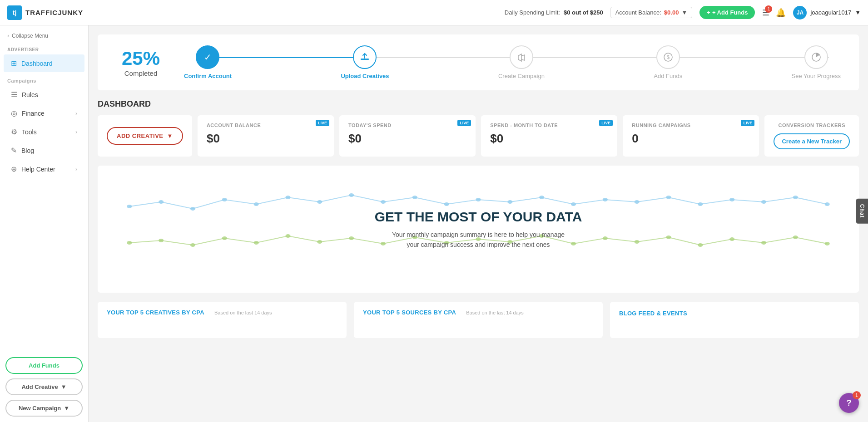 This screenshot has height=422, width=868. I want to click on stat-label-spend-month: SPEND - MONTH TO DATE, so click(549, 125).